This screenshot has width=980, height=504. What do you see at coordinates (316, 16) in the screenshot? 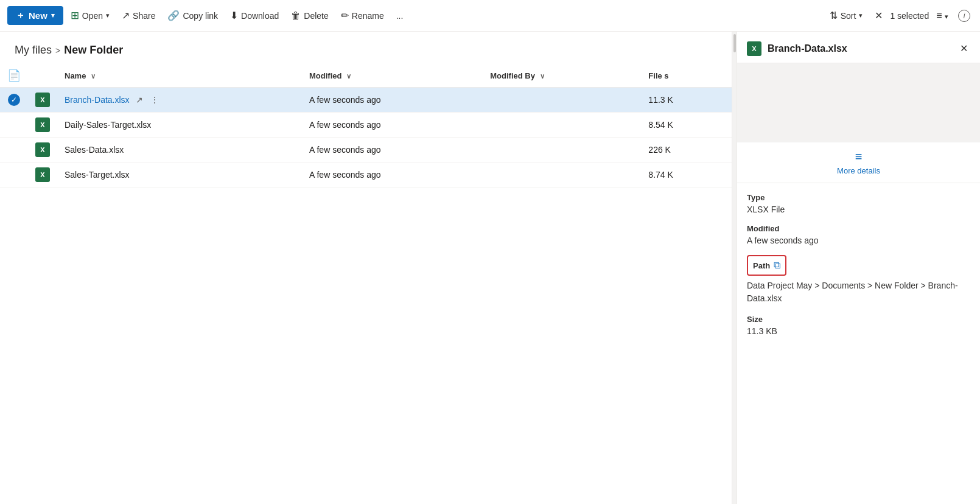
I see `delete-label: Delete` at bounding box center [316, 16].